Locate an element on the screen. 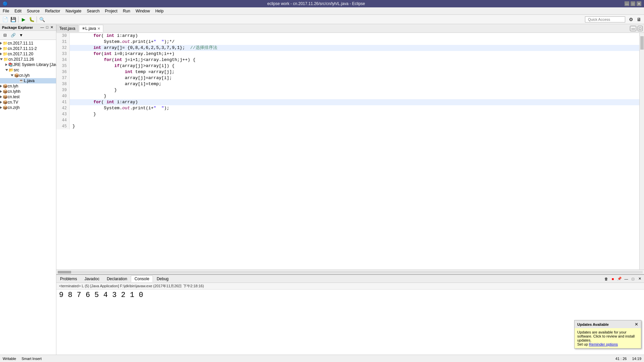 This screenshot has width=644, height=362. line-number: 45 is located at coordinates (63, 126).